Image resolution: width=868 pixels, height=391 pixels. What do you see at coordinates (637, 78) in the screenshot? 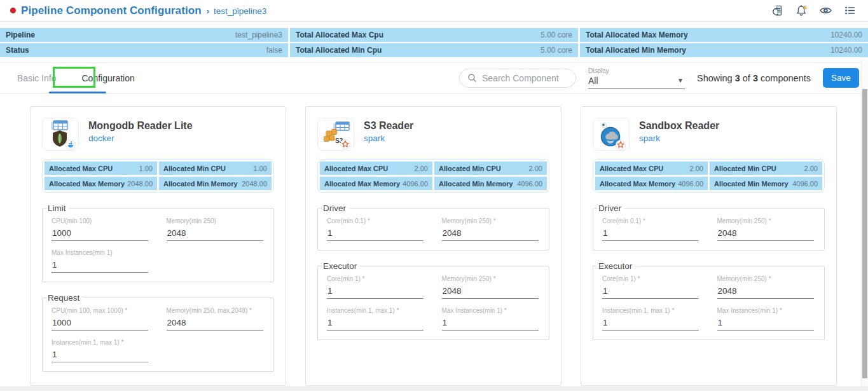
I see `display-filter-select: Display All ▼` at bounding box center [637, 78].